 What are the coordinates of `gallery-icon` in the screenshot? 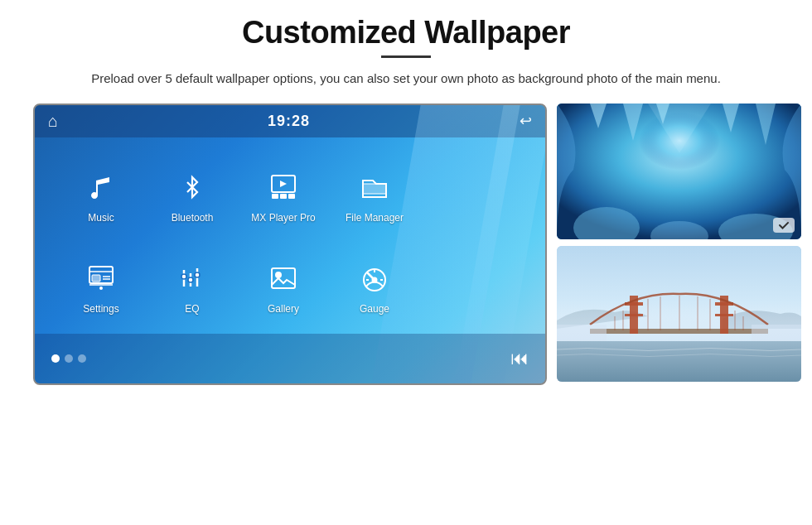 It's located at (283, 278).